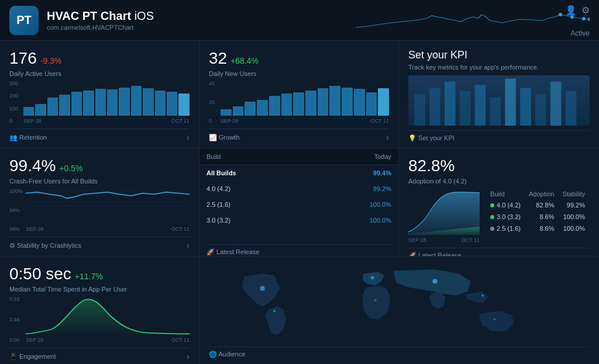 The height and width of the screenshot is (364, 599). What do you see at coordinates (99, 95) in the screenshot?
I see `dau-panel: 176 -9.3% Daily Active Users 3002001000 …` at bounding box center [99, 95].